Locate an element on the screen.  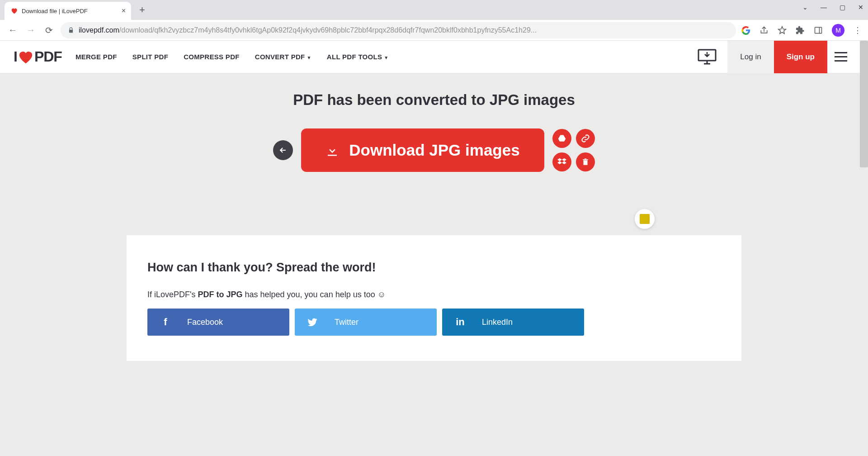
desktop-download-icon is located at coordinates (707, 57).